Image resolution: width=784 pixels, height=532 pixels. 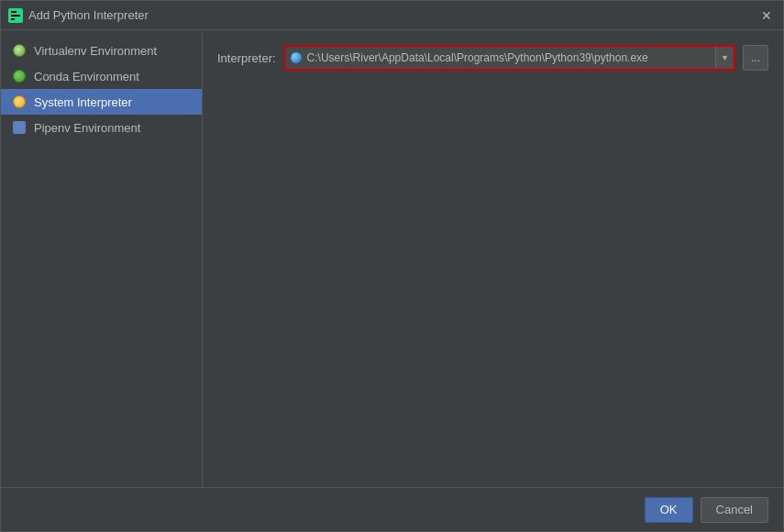 What do you see at coordinates (19, 127) in the screenshot?
I see `pipenv-icon` at bounding box center [19, 127].